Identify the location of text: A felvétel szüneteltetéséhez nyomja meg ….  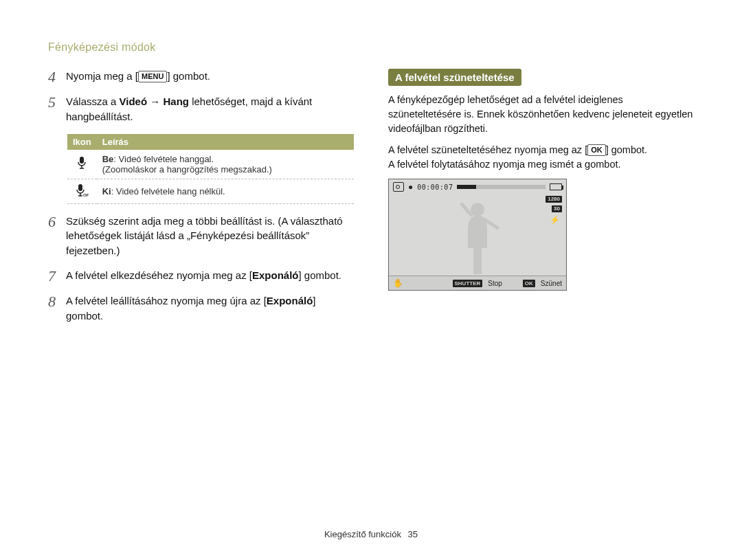
(488, 150).